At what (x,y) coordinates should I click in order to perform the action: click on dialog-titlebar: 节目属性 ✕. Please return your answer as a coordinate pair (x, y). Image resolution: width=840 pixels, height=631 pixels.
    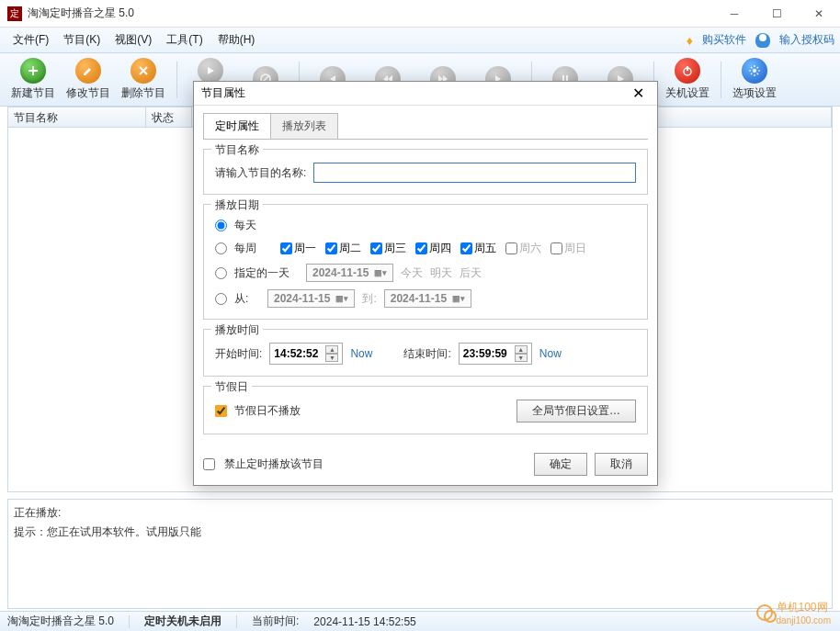
    Looking at the image, I should click on (426, 94).